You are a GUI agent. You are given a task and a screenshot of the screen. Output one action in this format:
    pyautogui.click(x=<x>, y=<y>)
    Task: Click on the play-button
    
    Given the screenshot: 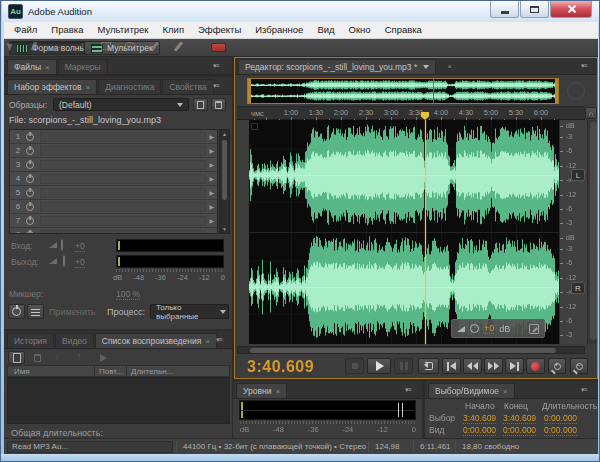 What is the action you would take?
    pyautogui.click(x=379, y=366)
    